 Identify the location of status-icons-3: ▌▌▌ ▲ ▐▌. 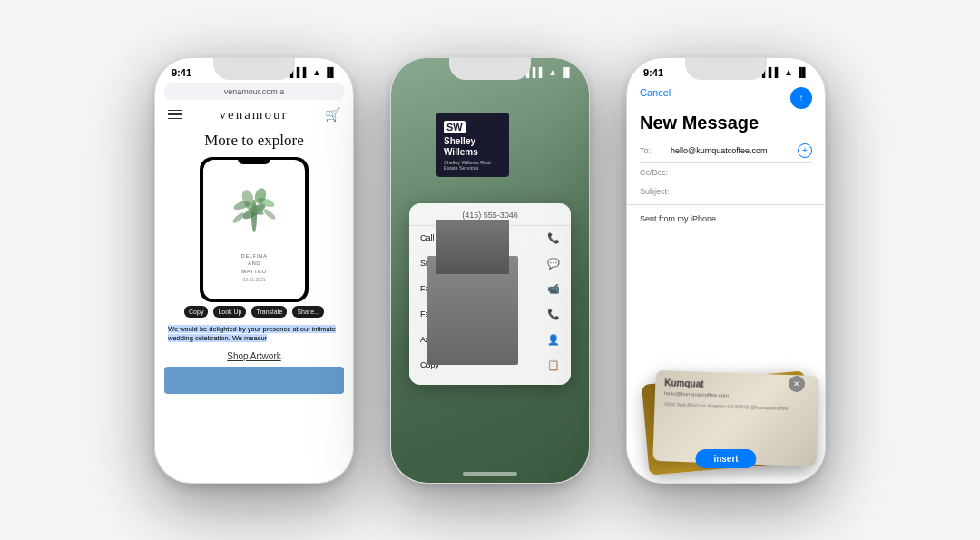
(786, 73).